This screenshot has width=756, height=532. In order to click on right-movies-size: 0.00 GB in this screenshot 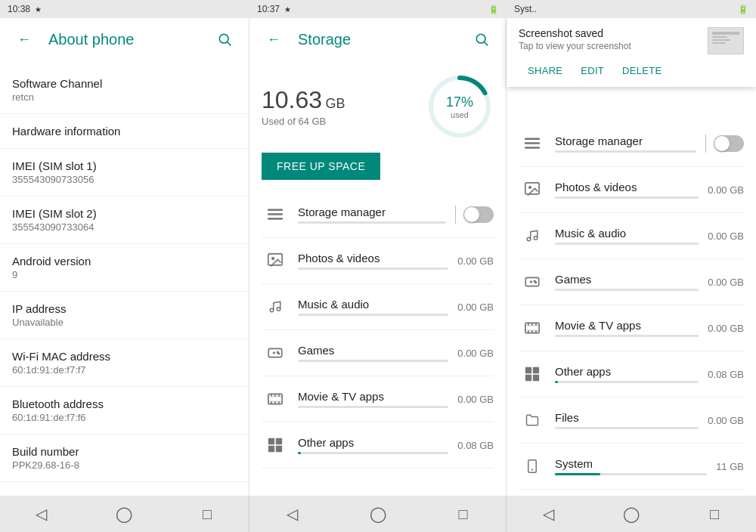, I will do `click(726, 328)`.